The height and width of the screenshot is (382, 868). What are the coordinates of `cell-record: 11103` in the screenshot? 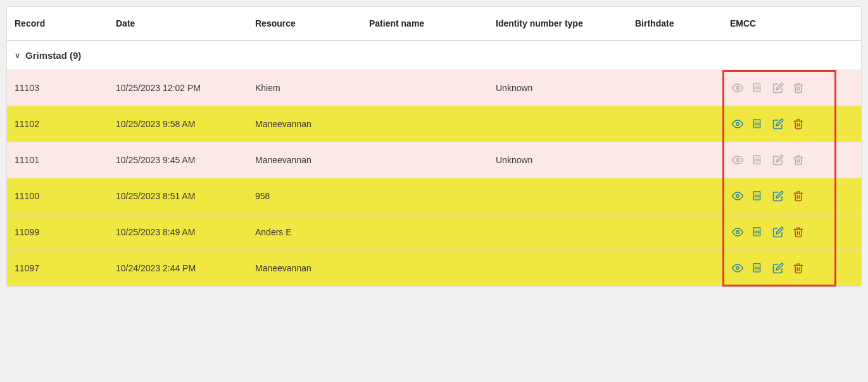 It's located at (58, 88).